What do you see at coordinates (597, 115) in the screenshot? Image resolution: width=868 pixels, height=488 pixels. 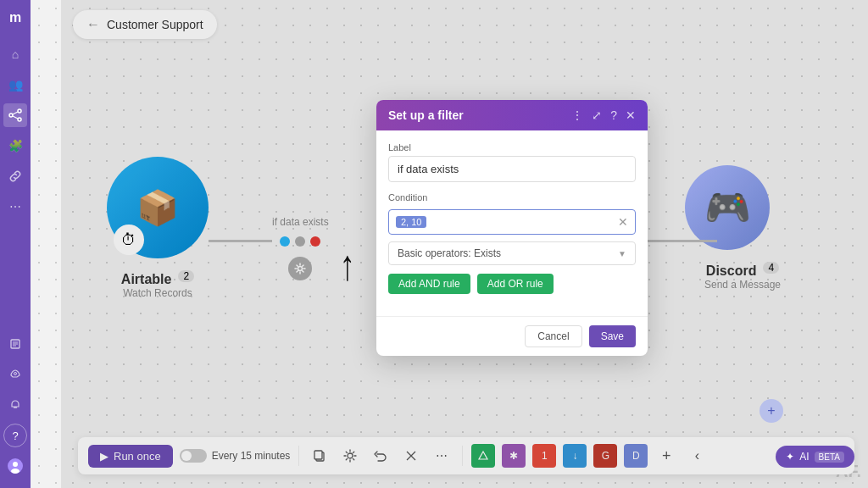 I see `modal-expand-icon: ⤢` at bounding box center [597, 115].